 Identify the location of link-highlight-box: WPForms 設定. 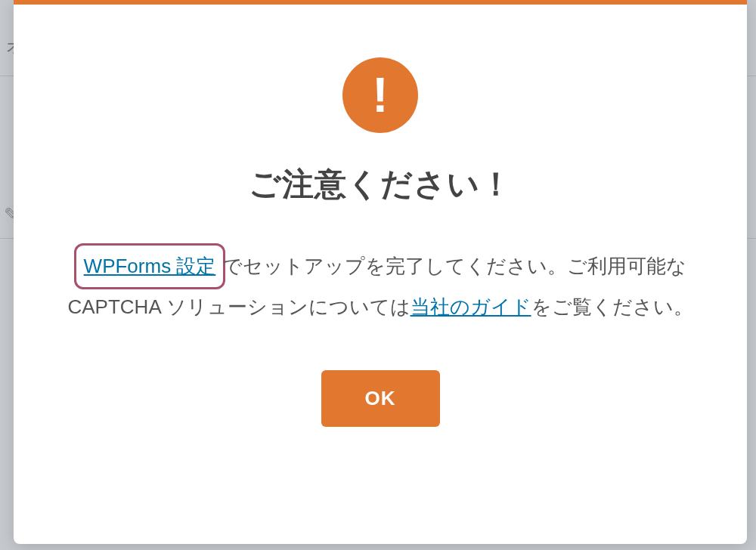
(150, 266).